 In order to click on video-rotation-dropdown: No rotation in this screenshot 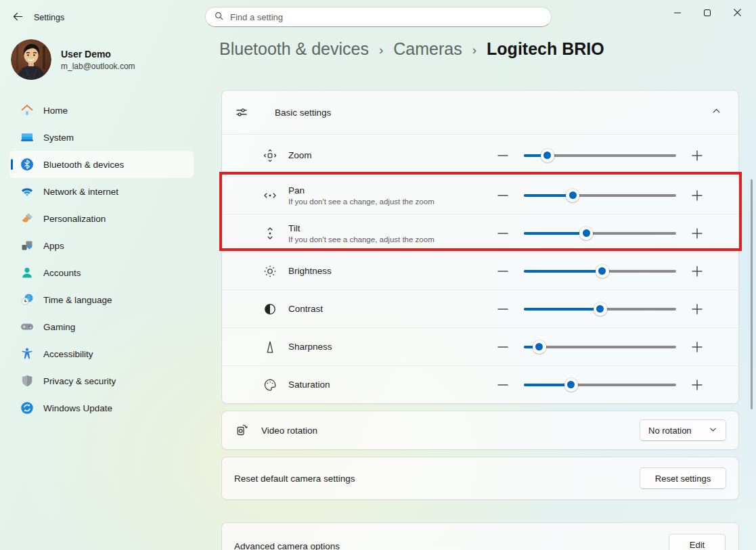, I will do `click(683, 430)`.